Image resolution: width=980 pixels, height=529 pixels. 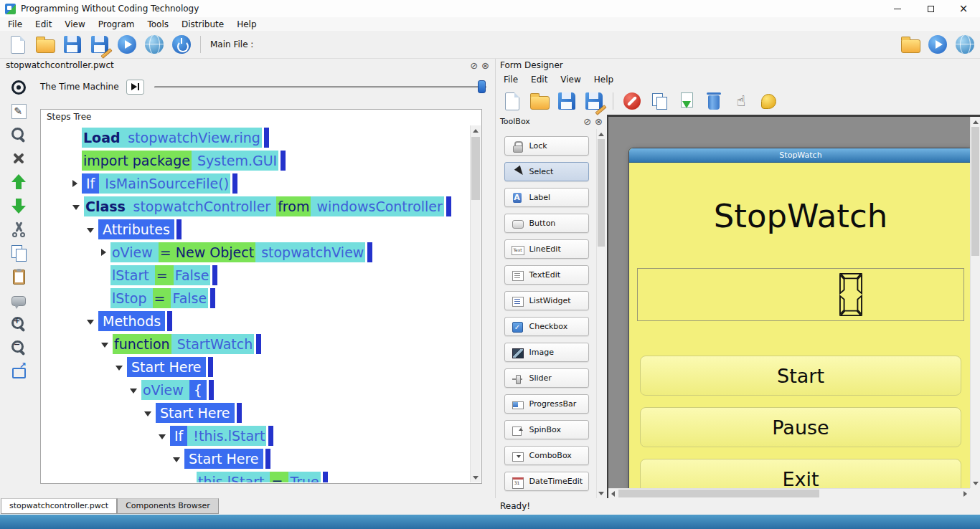 What do you see at coordinates (19, 371) in the screenshot?
I see `detach-button` at bounding box center [19, 371].